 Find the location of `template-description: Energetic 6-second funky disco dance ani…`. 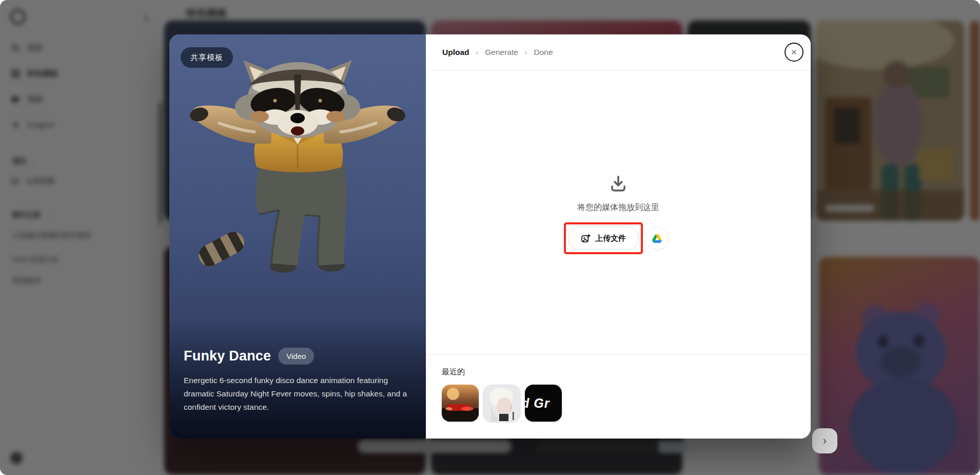

template-description: Energetic 6-second funky disco dance ani… is located at coordinates (298, 394).